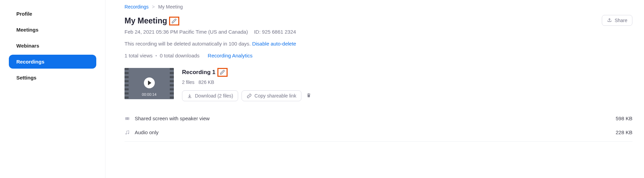 This screenshot has height=178, width=644. Describe the element at coordinates (52, 77) in the screenshot. I see `sidebar-item-settings: Settings` at that location.